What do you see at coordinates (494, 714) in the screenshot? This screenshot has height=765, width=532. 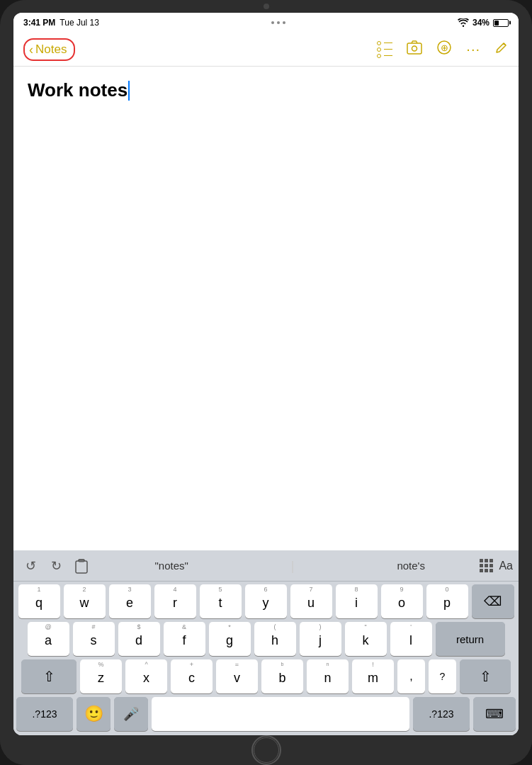 I see `key-keyboard-dismiss: ⌨` at bounding box center [494, 714].